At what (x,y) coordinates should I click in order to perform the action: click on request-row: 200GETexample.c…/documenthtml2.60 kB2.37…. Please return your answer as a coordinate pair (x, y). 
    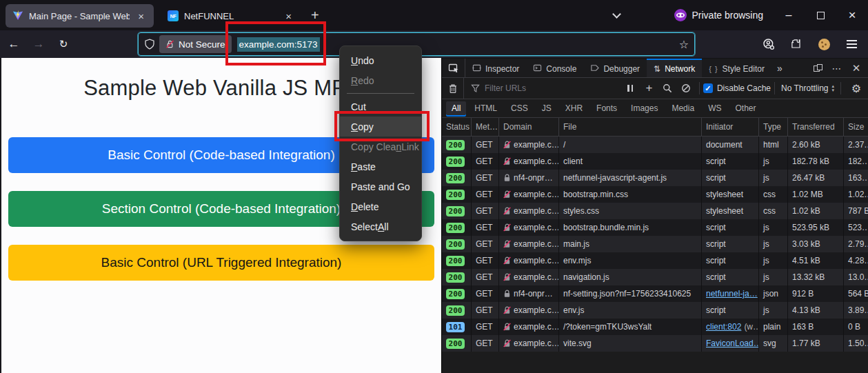
    Looking at the image, I should click on (655, 145).